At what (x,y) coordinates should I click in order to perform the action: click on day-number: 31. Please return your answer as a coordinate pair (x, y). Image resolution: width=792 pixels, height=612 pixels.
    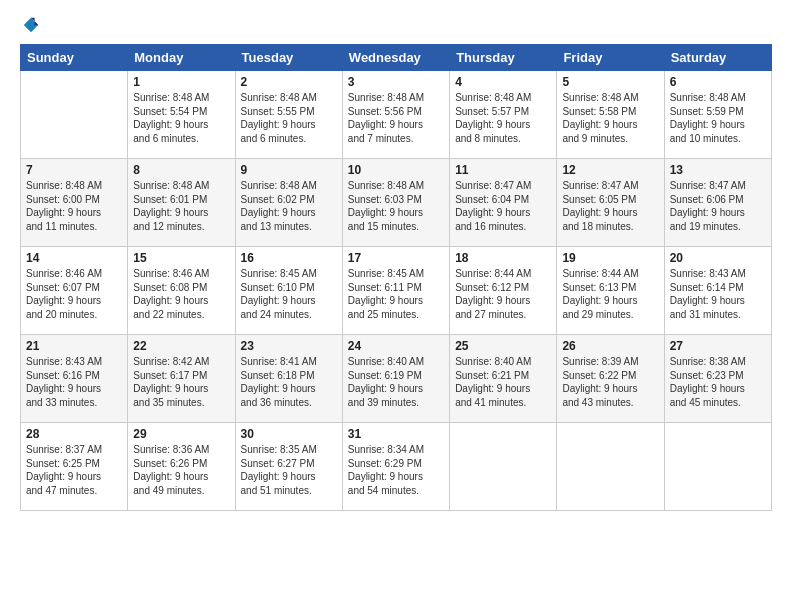
    Looking at the image, I should click on (396, 434).